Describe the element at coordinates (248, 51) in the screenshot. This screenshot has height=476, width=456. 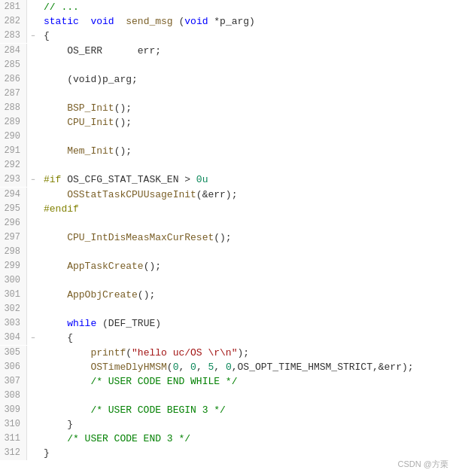
I see `code-line-content: OS_ERR err;` at that location.